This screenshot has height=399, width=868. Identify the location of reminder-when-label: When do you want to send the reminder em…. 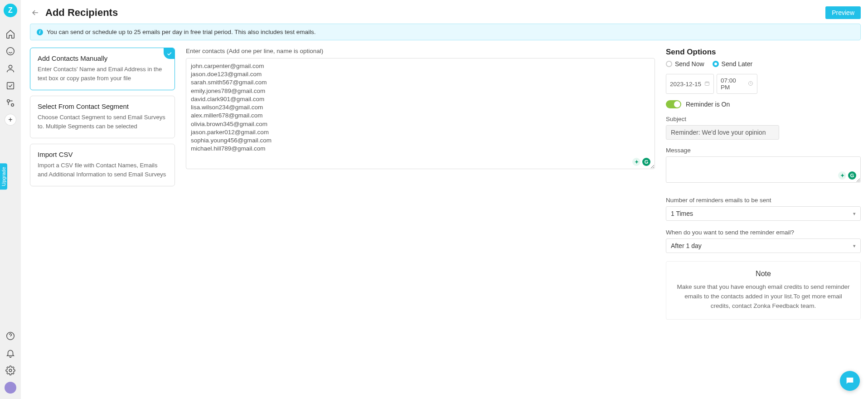
(763, 232).